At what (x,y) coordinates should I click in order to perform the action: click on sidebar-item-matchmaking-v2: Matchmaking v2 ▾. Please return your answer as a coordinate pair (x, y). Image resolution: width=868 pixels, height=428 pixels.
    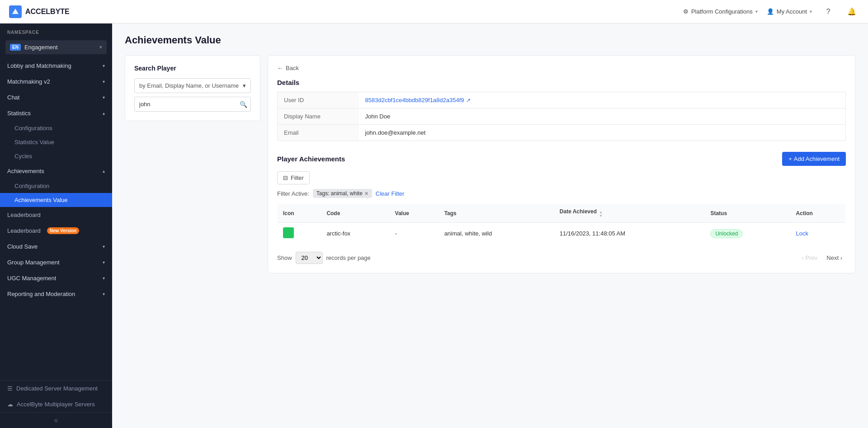
    Looking at the image, I should click on (56, 81).